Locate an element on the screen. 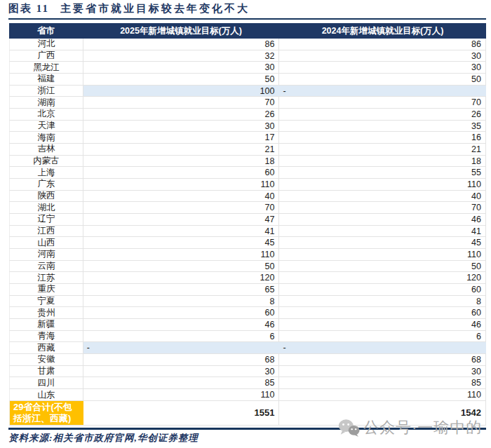 Image resolution: width=491 pixels, height=448 pixels. province-cell: 北京 is located at coordinates (46, 114).